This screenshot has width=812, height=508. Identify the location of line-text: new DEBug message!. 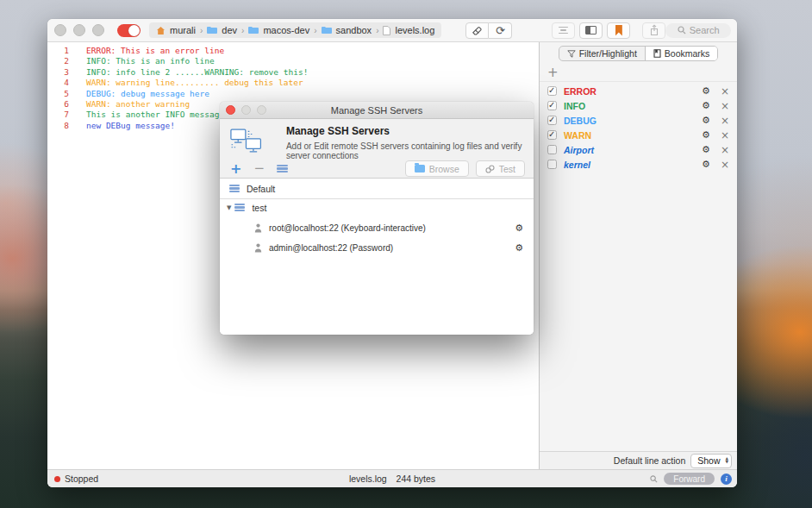
(131, 126).